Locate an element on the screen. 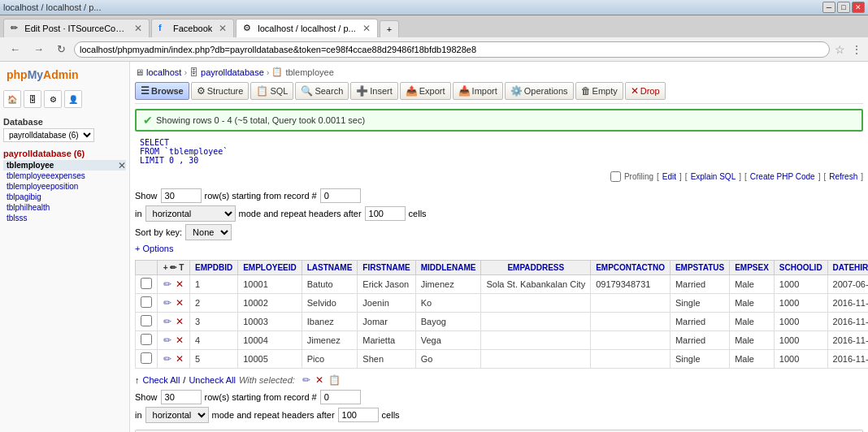 This screenshot has height=432, width=868. bottom-mode-select: horizontal is located at coordinates (177, 415).